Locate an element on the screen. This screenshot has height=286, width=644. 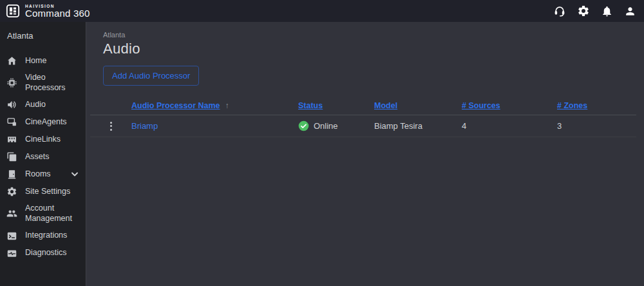
breadcrumb: Atlanta is located at coordinates (374, 35).